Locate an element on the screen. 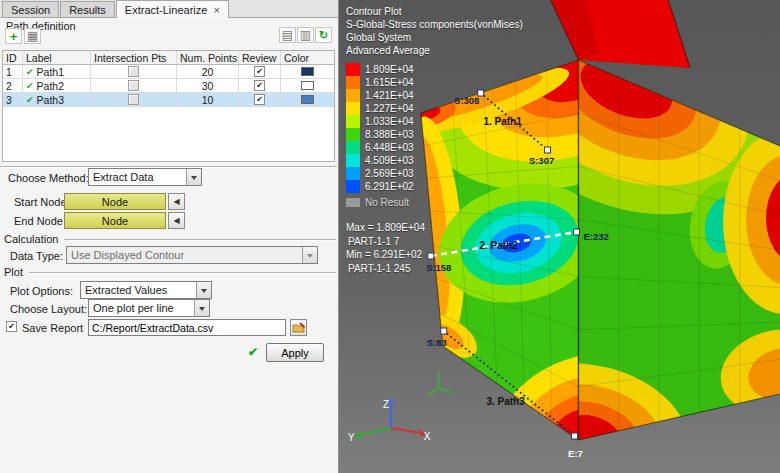 The image size is (780, 473). no-result-swatch is located at coordinates (353, 202).